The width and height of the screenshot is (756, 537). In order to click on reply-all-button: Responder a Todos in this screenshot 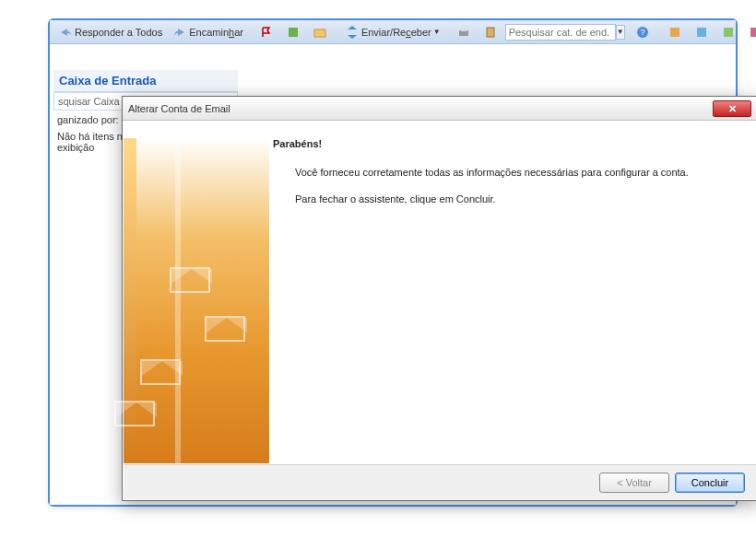, I will do `click(111, 32)`.